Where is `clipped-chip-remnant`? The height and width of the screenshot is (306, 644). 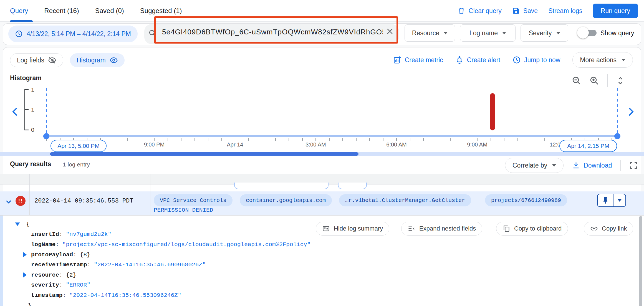 clipped-chip-remnant is located at coordinates (281, 186).